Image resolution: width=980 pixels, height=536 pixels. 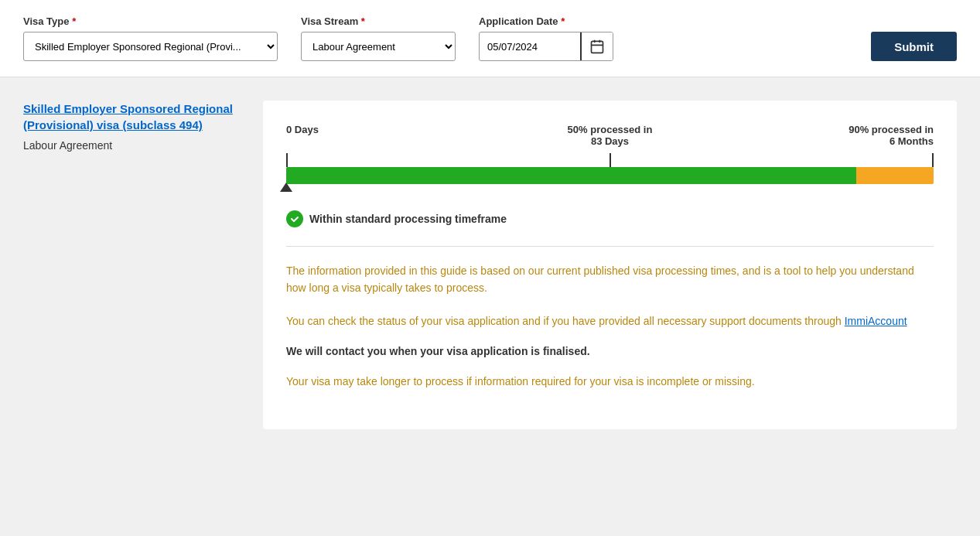 I want to click on tick-left, so click(x=287, y=160).